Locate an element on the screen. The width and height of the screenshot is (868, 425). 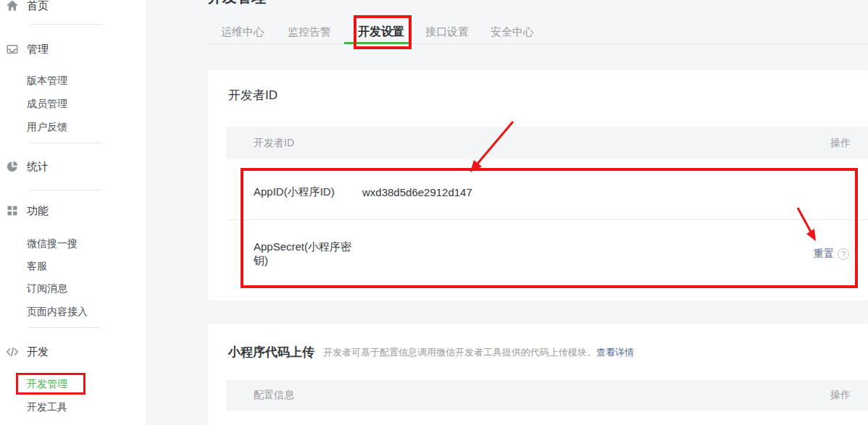
tab-api-settings: 接口设置 is located at coordinates (447, 32).